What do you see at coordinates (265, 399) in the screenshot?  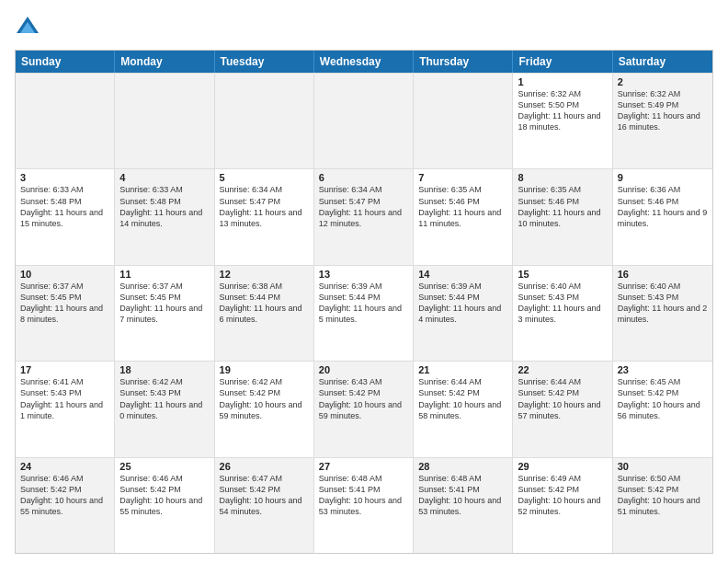 I see `day-info: Sunrise: 6:42 AM Sunset: 5:42 PM Dayligh…` at bounding box center [265, 399].